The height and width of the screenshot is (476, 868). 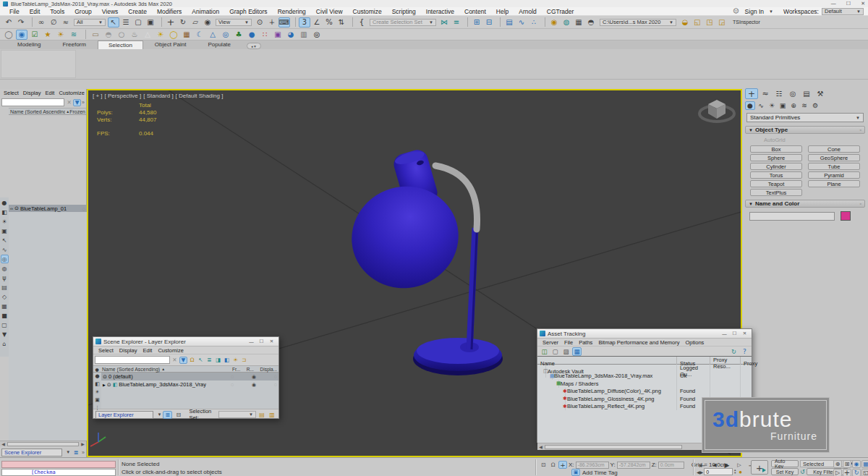 What do you see at coordinates (644, 334) in the screenshot?
I see `asset-tracking-titlebar: Asset Tracking — ☐ ✕` at bounding box center [644, 334].